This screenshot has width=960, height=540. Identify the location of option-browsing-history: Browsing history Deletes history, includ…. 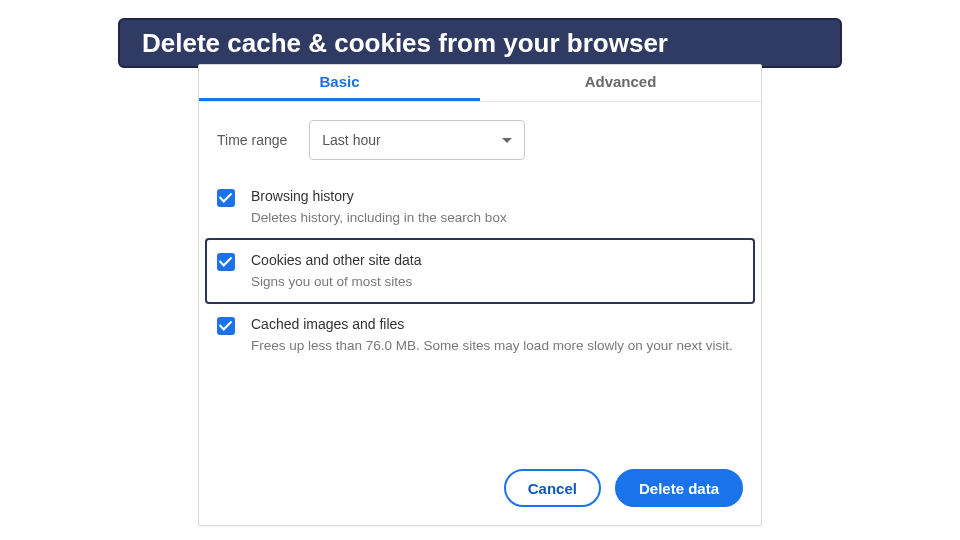
(480, 207).